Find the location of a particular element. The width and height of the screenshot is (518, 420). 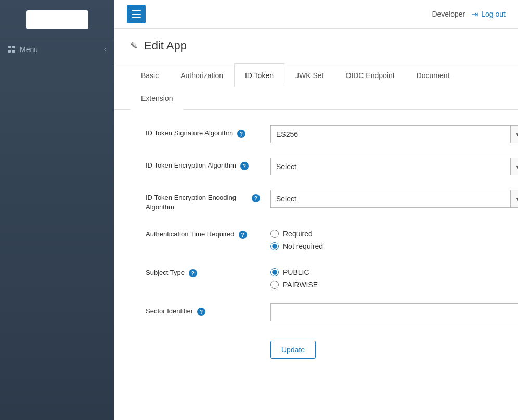

sector-identifier-input is located at coordinates (394, 312).